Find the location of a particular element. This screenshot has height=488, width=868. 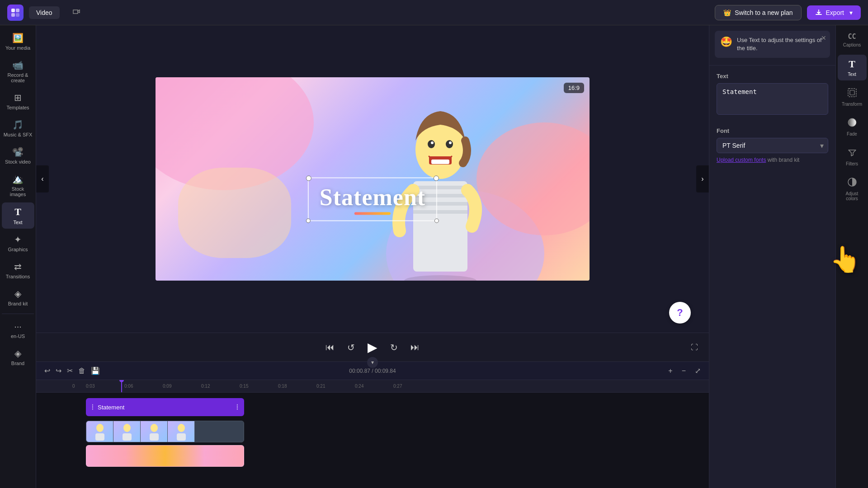

rewind-button: ↺ is located at coordinates (351, 347).